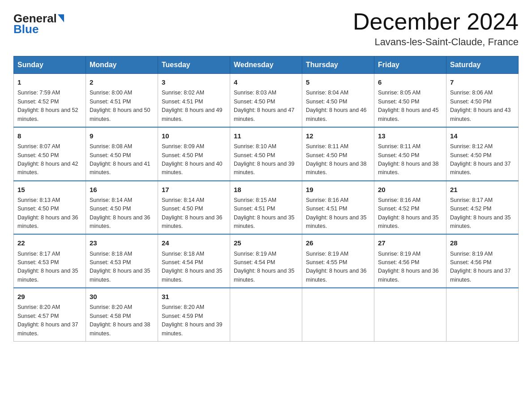 This screenshot has width=532, height=411. Describe the element at coordinates (50, 65) in the screenshot. I see `day-header-sunday: Sunday` at that location.